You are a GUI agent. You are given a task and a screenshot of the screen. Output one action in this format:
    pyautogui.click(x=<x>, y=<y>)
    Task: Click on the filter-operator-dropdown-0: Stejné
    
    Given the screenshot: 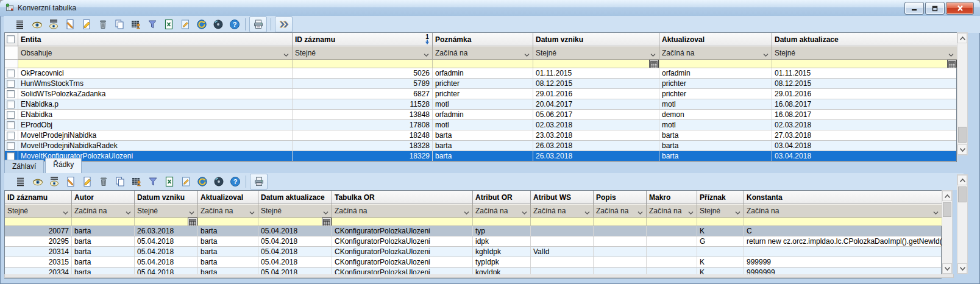 What is the action you would take?
    pyautogui.click(x=38, y=211)
    